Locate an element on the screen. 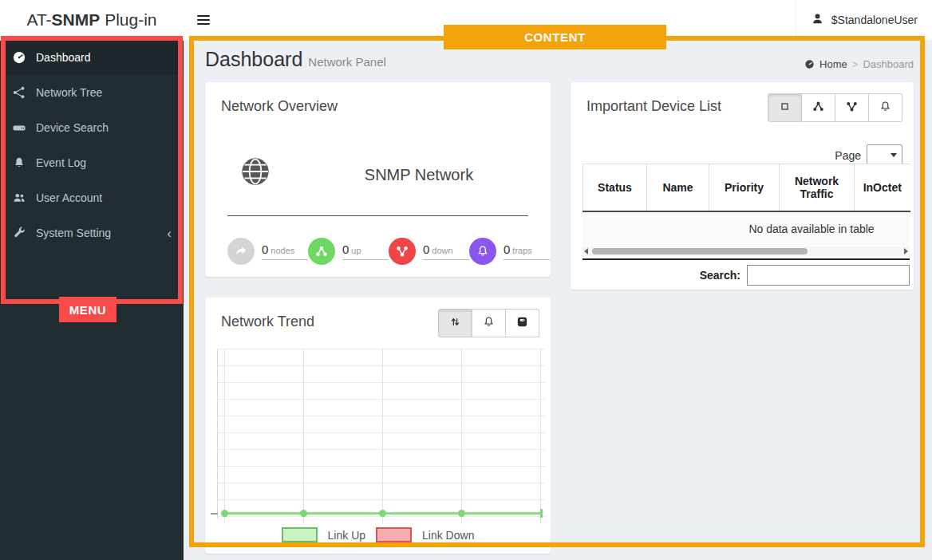  wrench-icon is located at coordinates (19, 233).